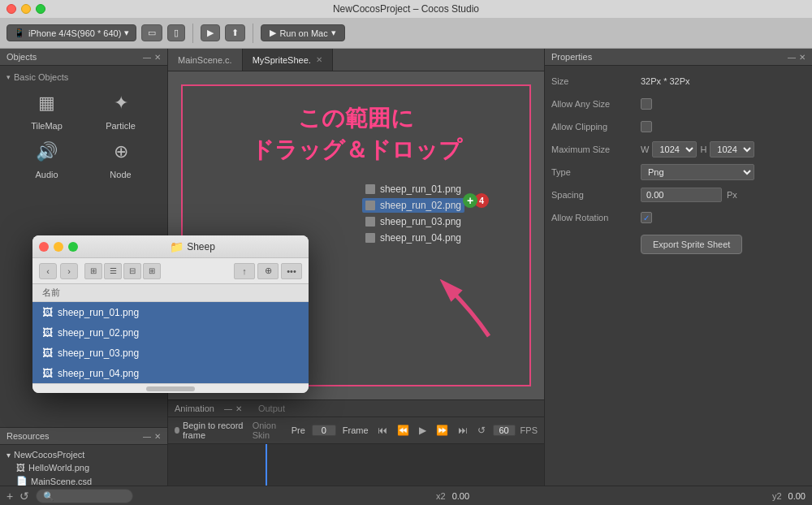 The height and width of the screenshot is (505, 812). I want to click on tabs-bar: MainScene.c. MySpriteShee. ✕, so click(356, 60).